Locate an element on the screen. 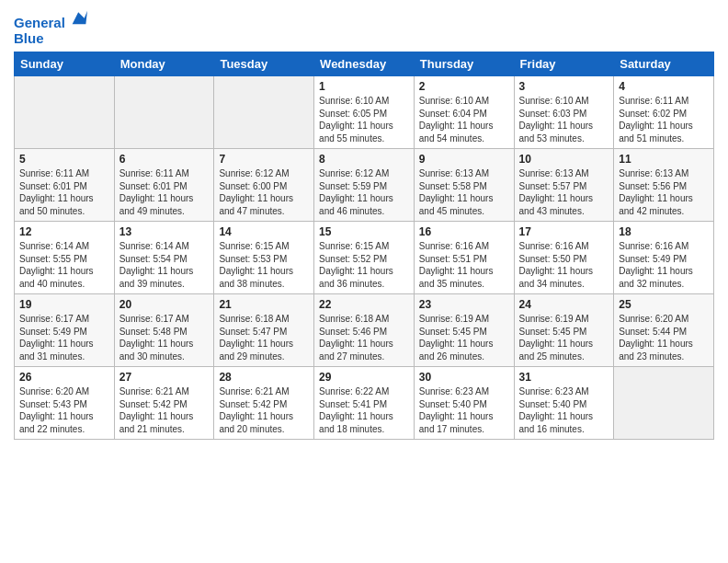 This screenshot has width=728, height=563. day-cell: 5Sunrise: 6:11 AM Sunset: 6:01 PM Daylig… is located at coordinates (64, 186).